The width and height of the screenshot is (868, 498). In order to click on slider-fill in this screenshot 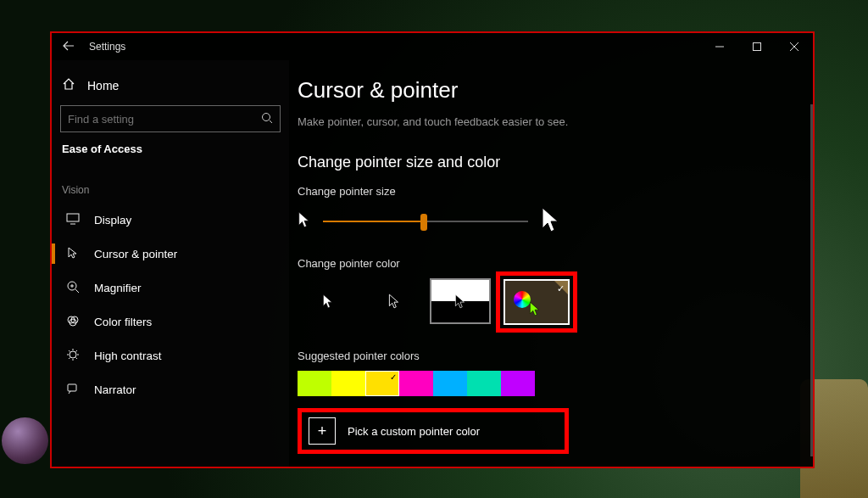, I will do `click(373, 221)`.